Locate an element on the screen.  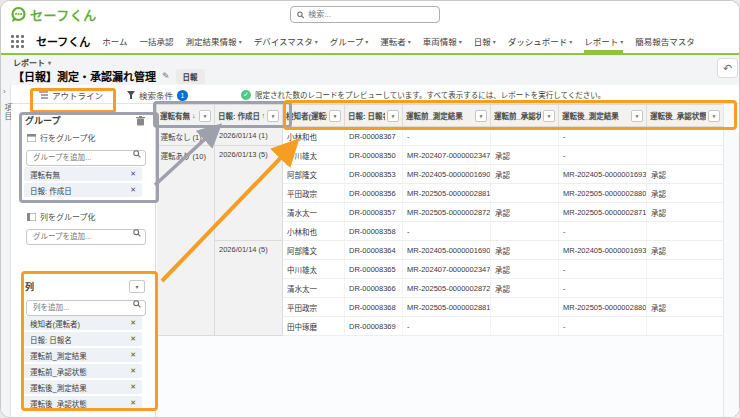
column-header: 運転前_承認状態▾ is located at coordinates (525, 116).